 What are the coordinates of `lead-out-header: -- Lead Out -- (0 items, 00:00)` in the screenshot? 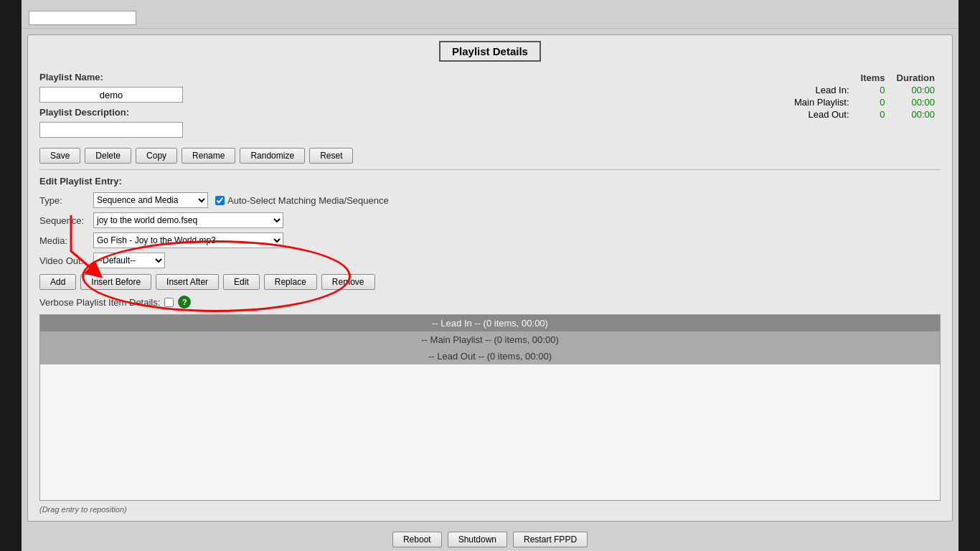 It's located at (490, 356).